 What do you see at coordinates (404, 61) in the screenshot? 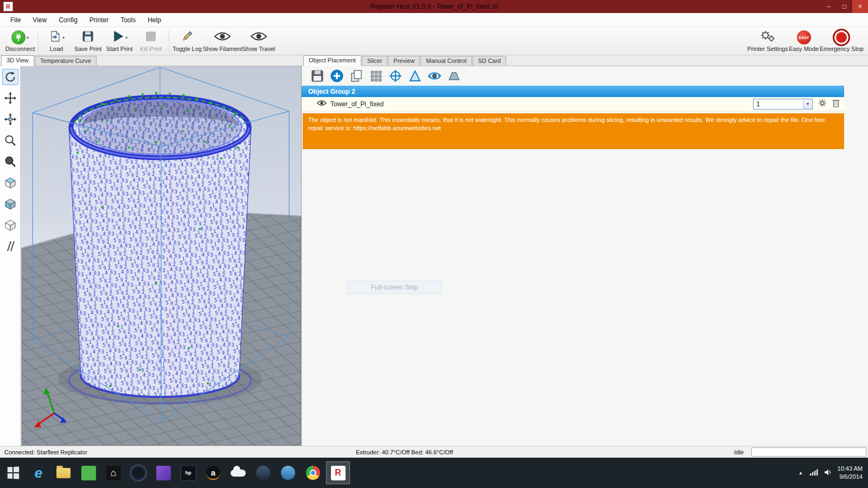
I see `tab-preview: Preview` at bounding box center [404, 61].